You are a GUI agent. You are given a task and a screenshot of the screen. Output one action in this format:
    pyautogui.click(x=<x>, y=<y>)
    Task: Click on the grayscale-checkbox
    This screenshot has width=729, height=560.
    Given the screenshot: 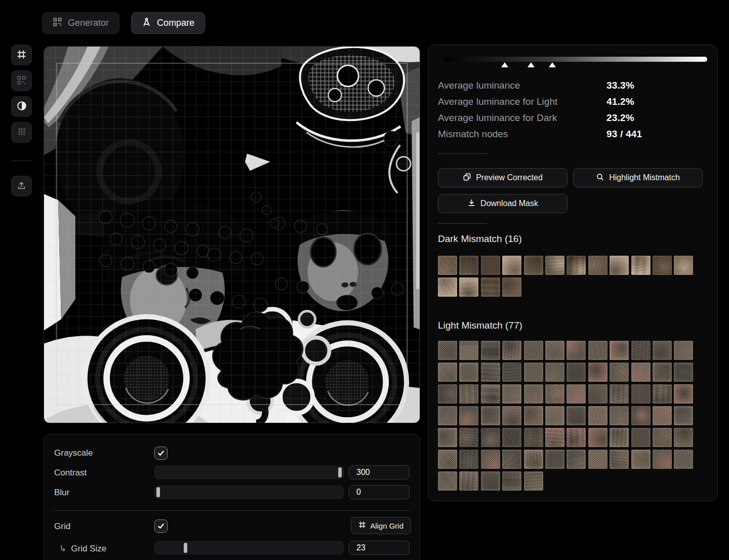 What is the action you would take?
    pyautogui.click(x=161, y=453)
    